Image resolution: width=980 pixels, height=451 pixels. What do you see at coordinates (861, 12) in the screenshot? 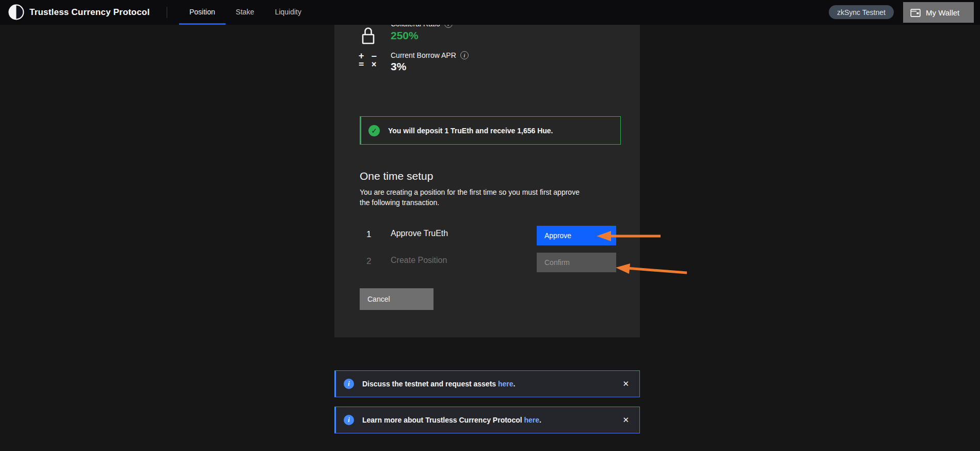
I see `network-badge: zkSync Testnet` at bounding box center [861, 12].